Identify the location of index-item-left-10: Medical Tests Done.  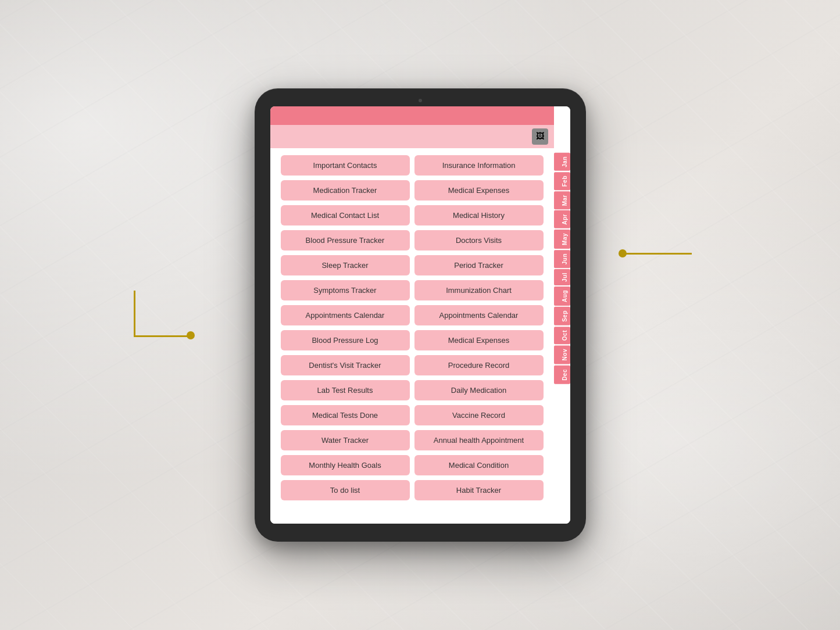
(345, 415).